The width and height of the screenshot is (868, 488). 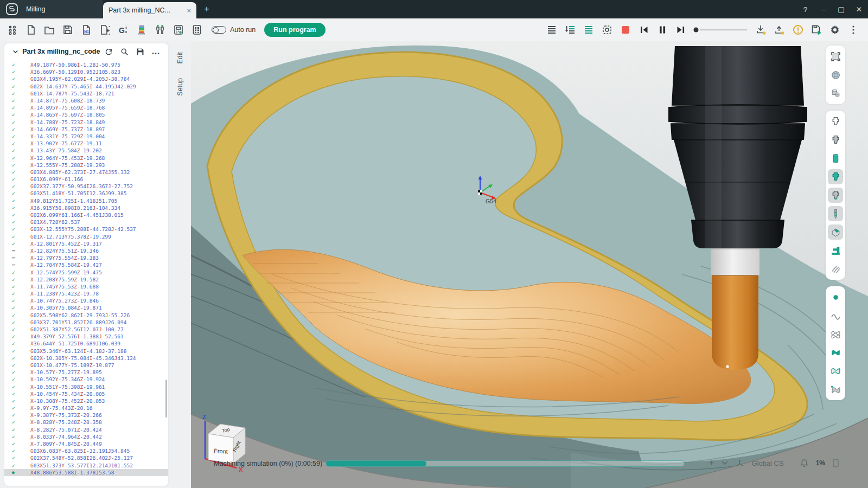 I want to click on holder-teal-button, so click(x=835, y=177).